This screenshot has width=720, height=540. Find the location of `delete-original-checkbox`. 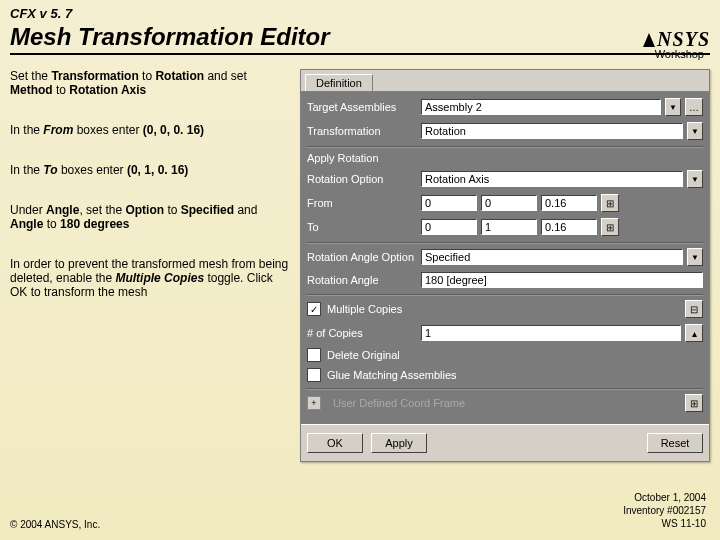

delete-original-checkbox is located at coordinates (314, 355).